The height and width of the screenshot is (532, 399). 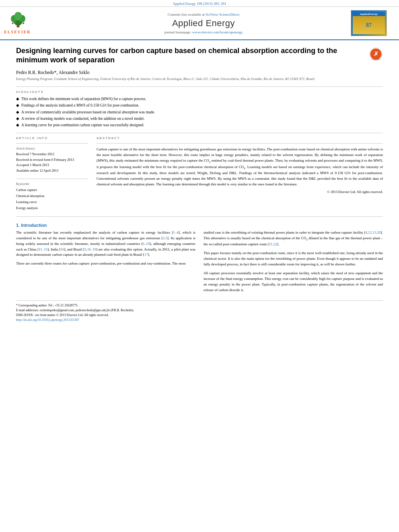 I want to click on footnotes: * Corresponding author. Tel.: +55 21 256…, so click(x=200, y=311).